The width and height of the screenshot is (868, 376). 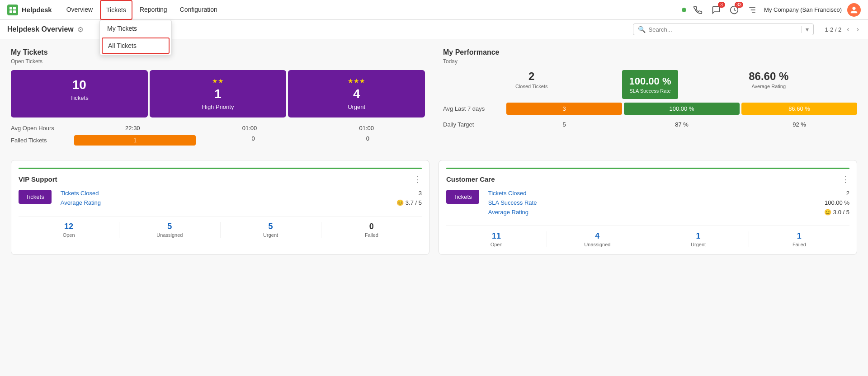 What do you see at coordinates (682, 108) in the screenshot?
I see `avg-7days-sla: 100.00 %` at bounding box center [682, 108].